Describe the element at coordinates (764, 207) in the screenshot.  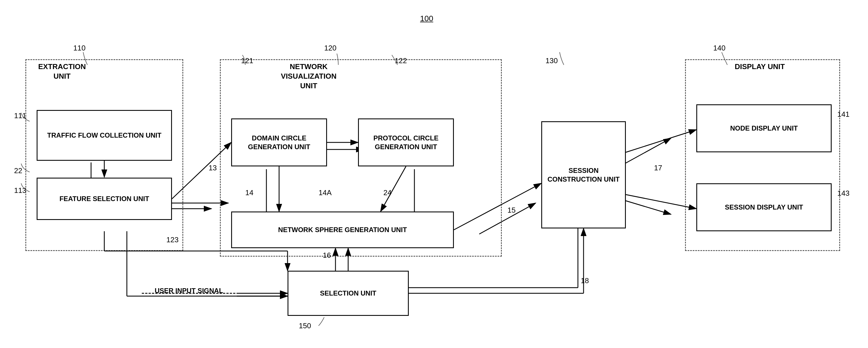
I see `session-display-box: SESSION DISPLAY UNIT` at that location.